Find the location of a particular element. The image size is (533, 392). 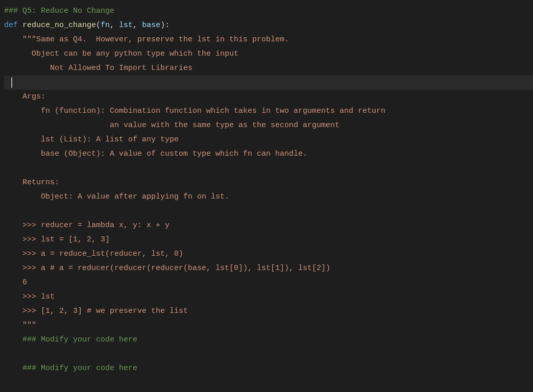

code-line: """Same as Q4. However, preserve the lst… is located at coordinates (269, 40).